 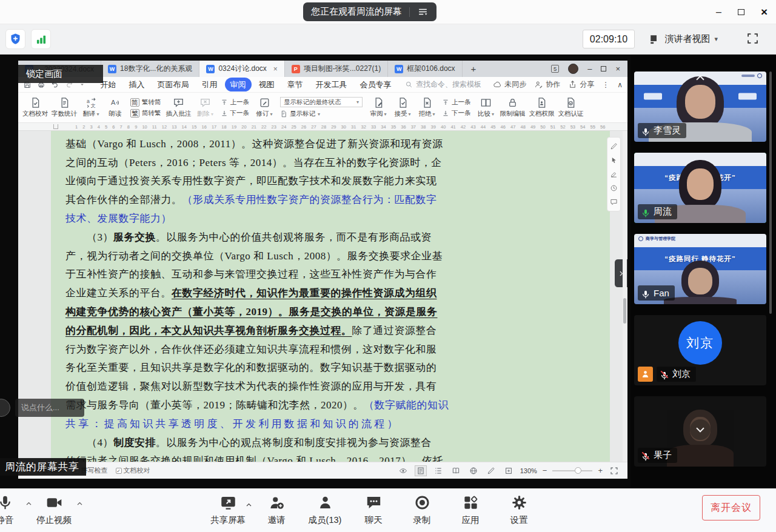 I want to click on doc-tab: P项目制图-张笑...0227(1), so click(x=336, y=69).